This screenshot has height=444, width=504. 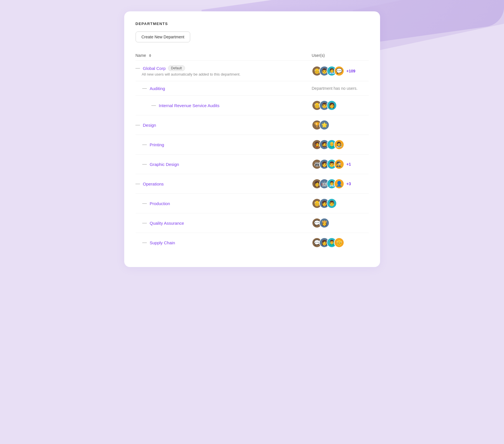 What do you see at coordinates (340, 223) in the screenshot?
I see `users-column: 💬👸` at bounding box center [340, 223].